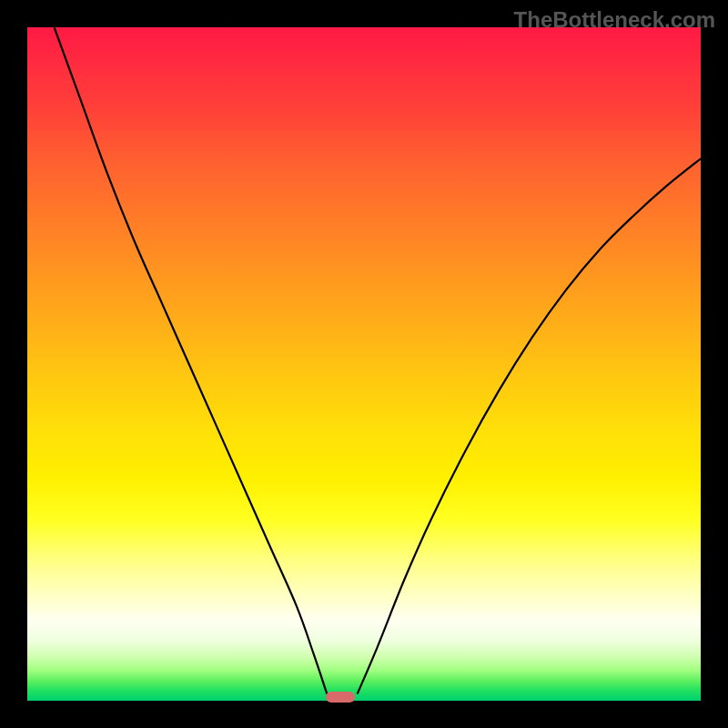  What do you see at coordinates (340, 697) in the screenshot?
I see `bottleneck-marker` at bounding box center [340, 697].